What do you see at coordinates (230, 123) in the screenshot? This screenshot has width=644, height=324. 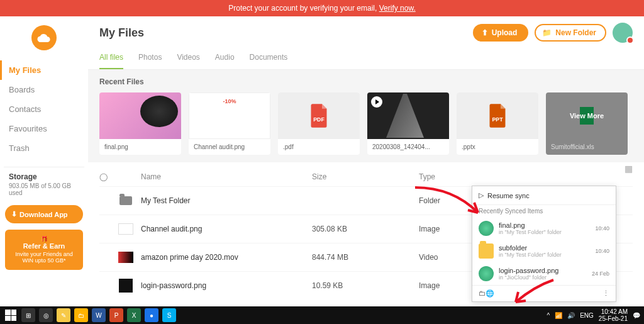 I see `recent-card: -10% Channel audit.png` at bounding box center [230, 123].